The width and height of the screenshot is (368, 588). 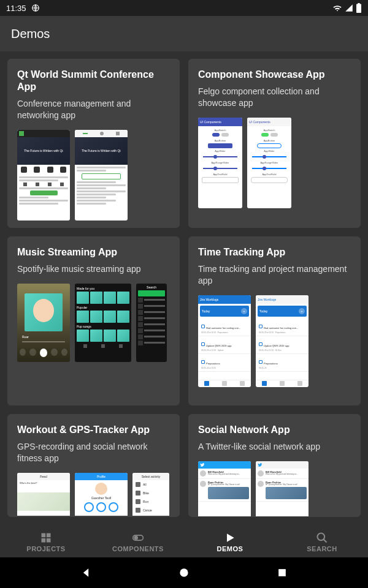 What do you see at coordinates (230, 538) in the screenshot?
I see `play-icon` at bounding box center [230, 538].